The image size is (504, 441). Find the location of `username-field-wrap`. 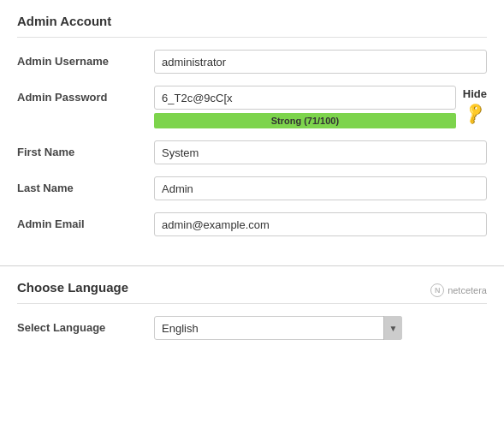

username-field-wrap is located at coordinates (320, 62).